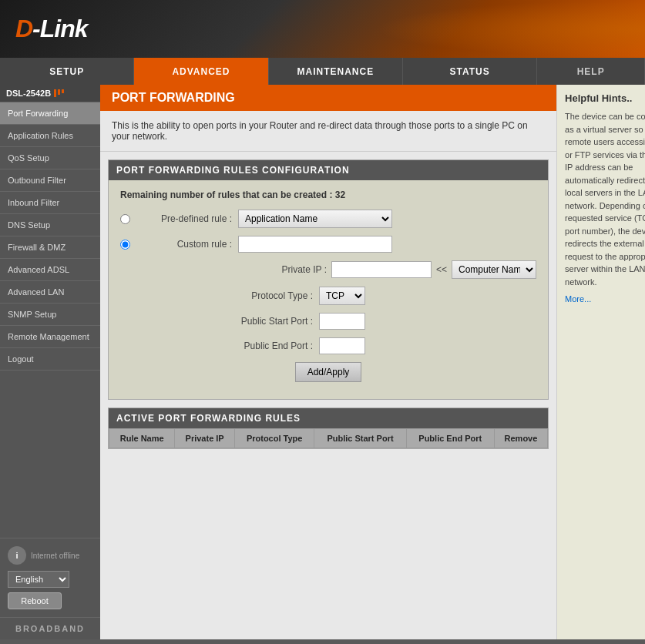 The width and height of the screenshot is (645, 644). What do you see at coordinates (50, 337) in the screenshot?
I see `sidebar-item-remote-management: Remote Management` at bounding box center [50, 337].